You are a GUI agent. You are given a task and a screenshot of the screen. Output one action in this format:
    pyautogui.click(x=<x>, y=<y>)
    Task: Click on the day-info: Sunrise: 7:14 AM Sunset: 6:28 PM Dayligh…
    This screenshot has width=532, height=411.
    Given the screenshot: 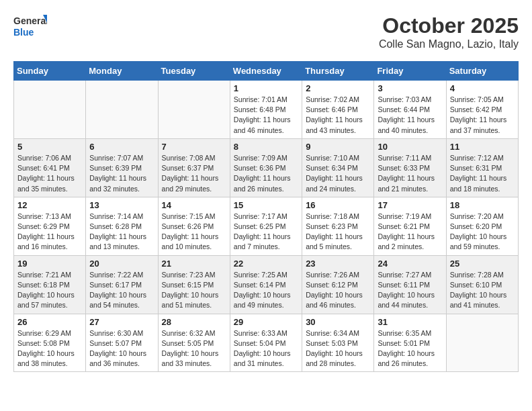 What is the action you would take?
    pyautogui.click(x=122, y=232)
    